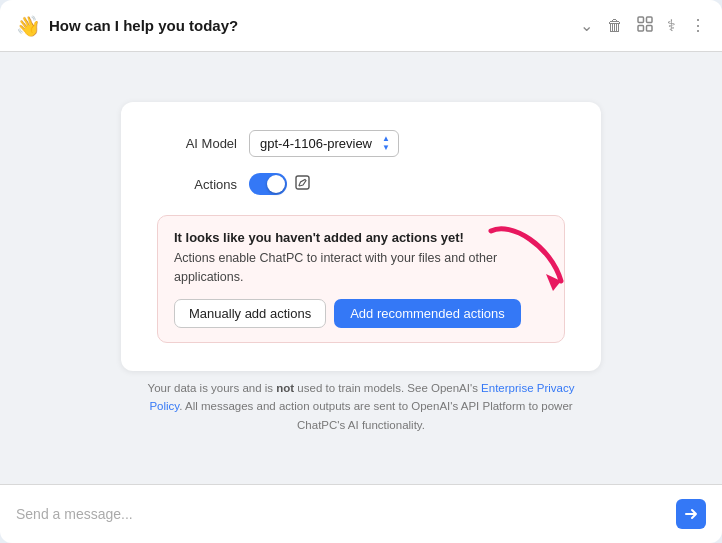  What do you see at coordinates (691, 514) in the screenshot?
I see `send-button` at bounding box center [691, 514].